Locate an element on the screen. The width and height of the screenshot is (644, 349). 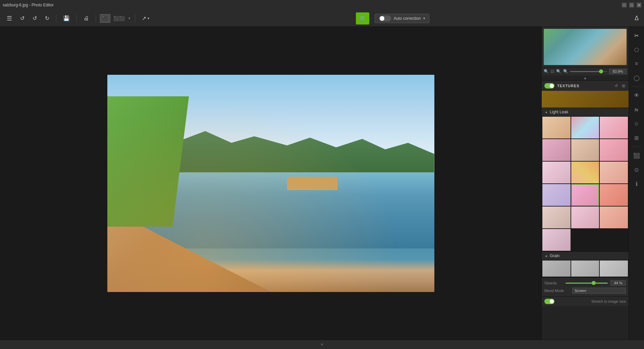
light-leak-header: ◄ Light Leak is located at coordinates (585, 112).